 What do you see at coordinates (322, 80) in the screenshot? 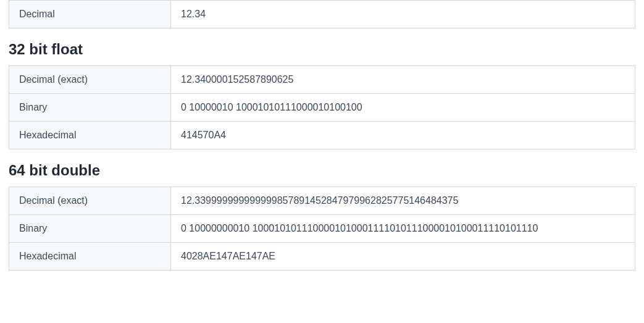
I see `table-row: Decimal (exact) 12.340000152587890625` at bounding box center [322, 80].